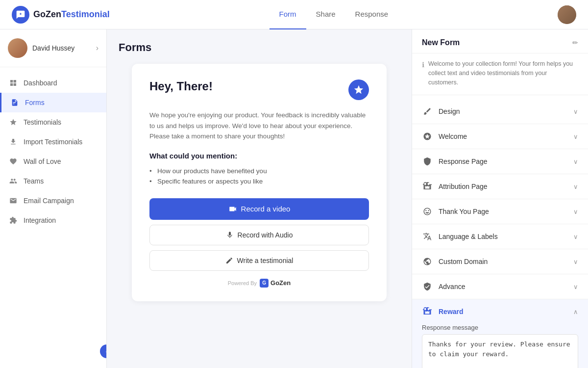 The width and height of the screenshot is (588, 368). Describe the element at coordinates (500, 262) in the screenshot. I see `accordion-custom-domain: Custom Domain ∨` at that location.